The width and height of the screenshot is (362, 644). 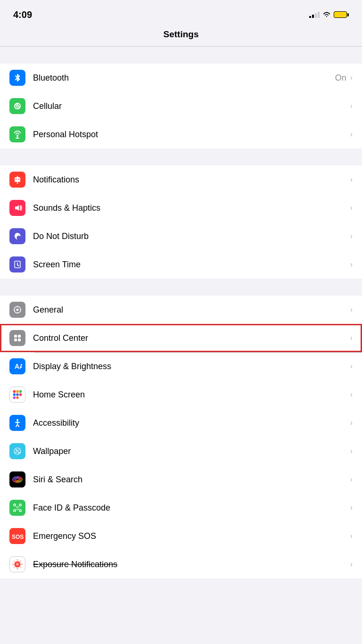 What do you see at coordinates (23, 15) in the screenshot?
I see `status-time: 4:09` at bounding box center [23, 15].